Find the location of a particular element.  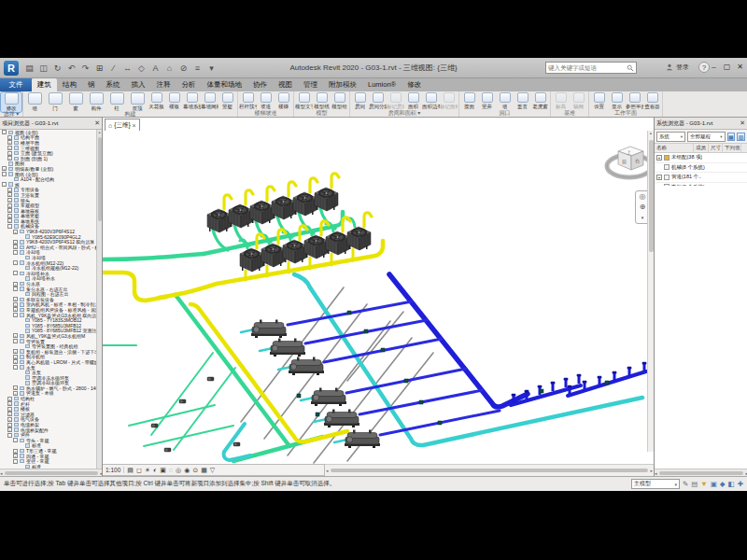

zoom-icon: ⊕ is located at coordinates (642, 207).